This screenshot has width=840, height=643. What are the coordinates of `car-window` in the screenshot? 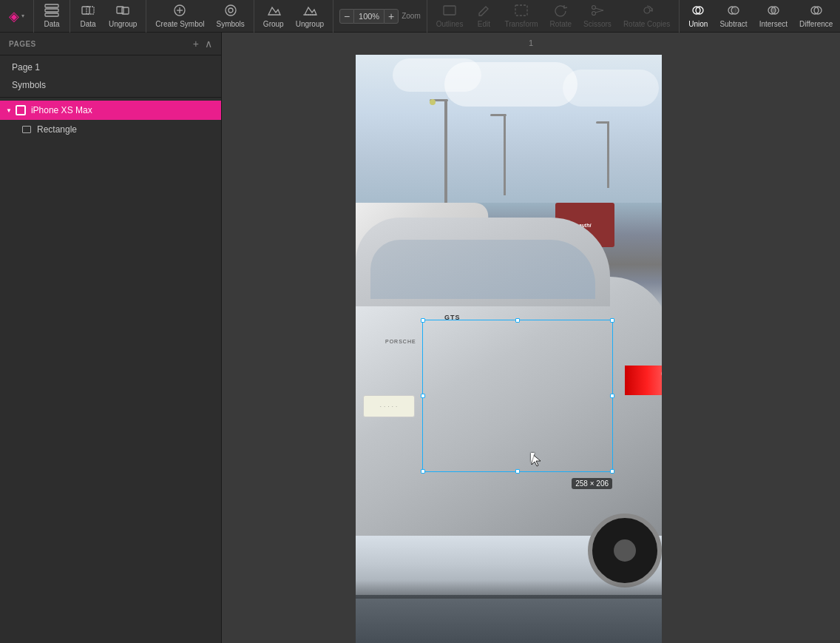 It's located at (483, 269).